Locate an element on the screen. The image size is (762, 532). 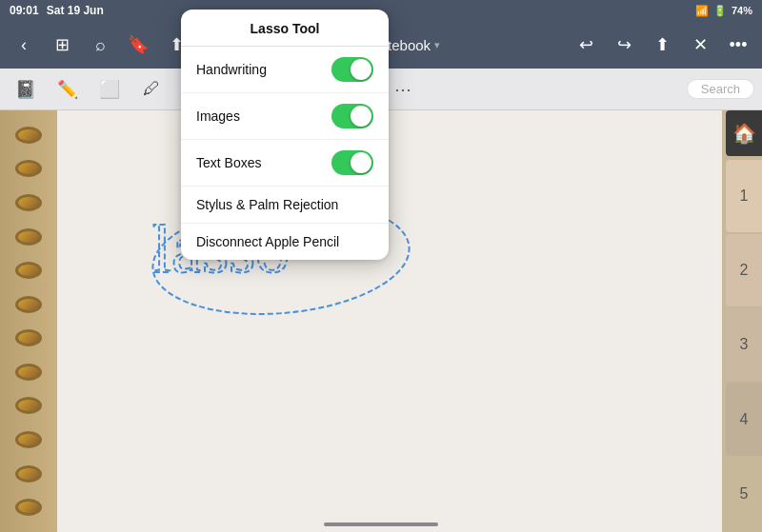
battery-percent: 74% is located at coordinates (742, 10).